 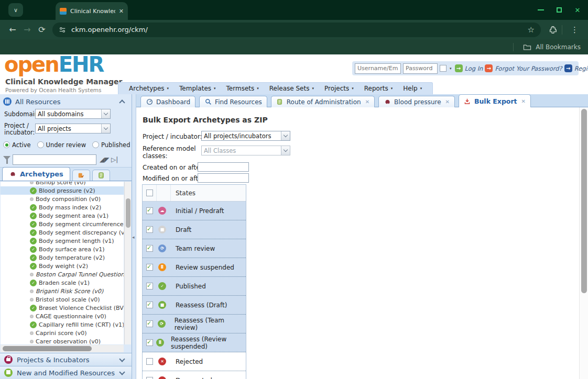 What do you see at coordinates (62, 224) in the screenshot?
I see `tree-item-body-segment-circumference: ✓Body segment circumference (v1)` at bounding box center [62, 224].